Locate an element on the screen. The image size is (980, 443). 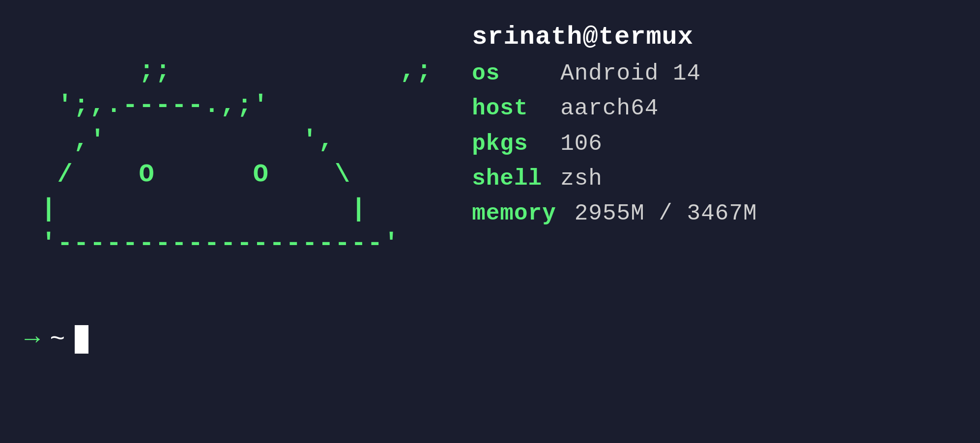
system-info: srinath@termux os Android 14 host aarch6… is located at coordinates (614, 126).